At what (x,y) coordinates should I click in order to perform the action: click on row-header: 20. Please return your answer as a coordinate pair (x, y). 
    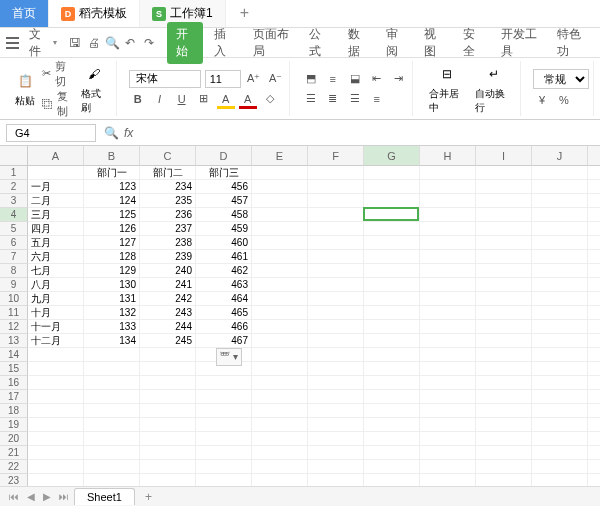
    Looking at the image, I should click on (14, 439).